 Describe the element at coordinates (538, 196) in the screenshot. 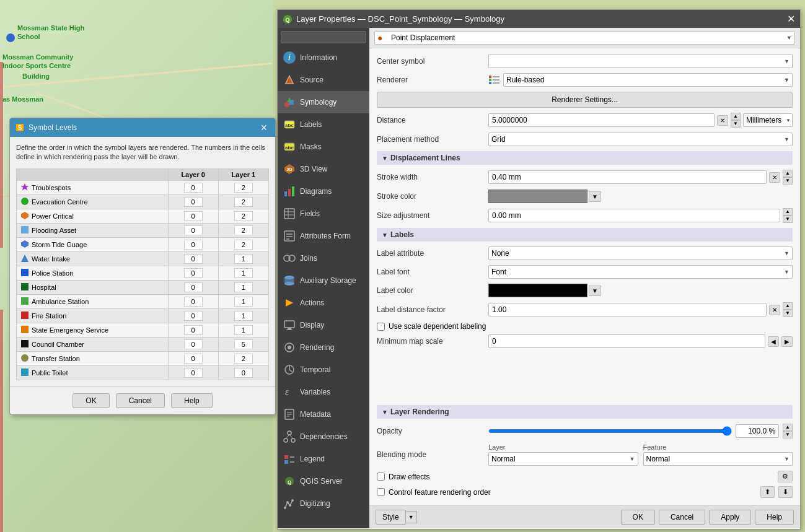

I see `stroke-color-button` at that location.